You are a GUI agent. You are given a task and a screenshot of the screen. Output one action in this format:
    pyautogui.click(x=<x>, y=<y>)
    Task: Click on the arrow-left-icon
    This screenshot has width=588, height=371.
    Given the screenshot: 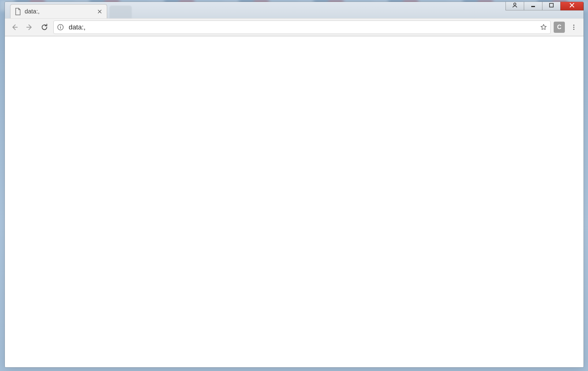 What is the action you would take?
    pyautogui.click(x=15, y=27)
    